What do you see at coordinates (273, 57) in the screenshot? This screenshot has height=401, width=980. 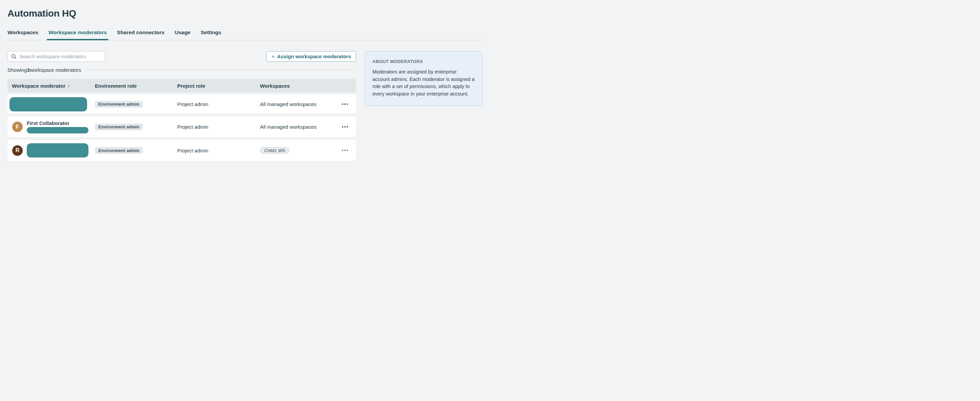 I see `plus-icon: +` at bounding box center [273, 57].